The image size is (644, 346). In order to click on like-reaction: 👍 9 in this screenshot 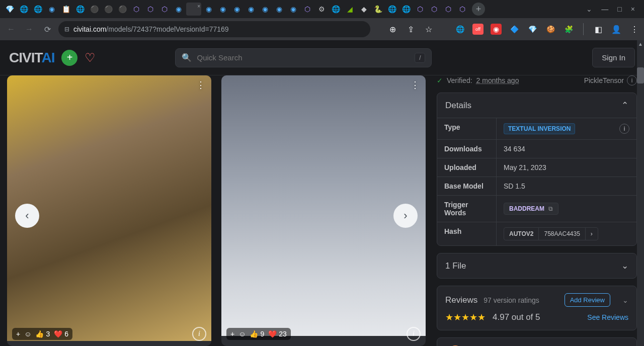, I will do `click(257, 334)`.